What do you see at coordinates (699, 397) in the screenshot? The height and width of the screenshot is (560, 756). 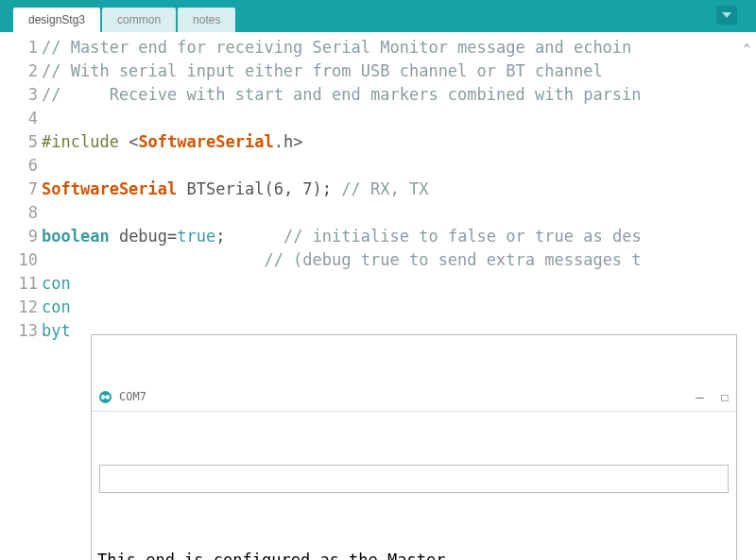 I see `minimize-button: —` at bounding box center [699, 397].